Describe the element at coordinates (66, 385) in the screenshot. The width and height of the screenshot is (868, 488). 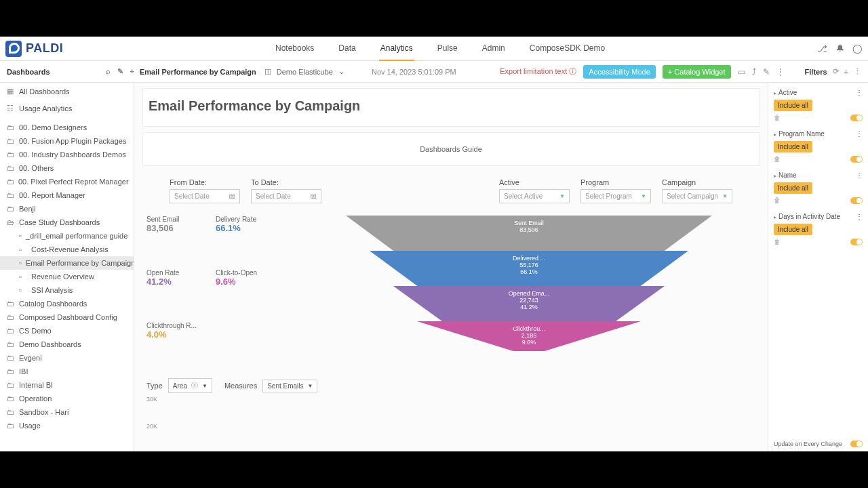
I see `sidebar-folder: 🗀Internal BI` at that location.